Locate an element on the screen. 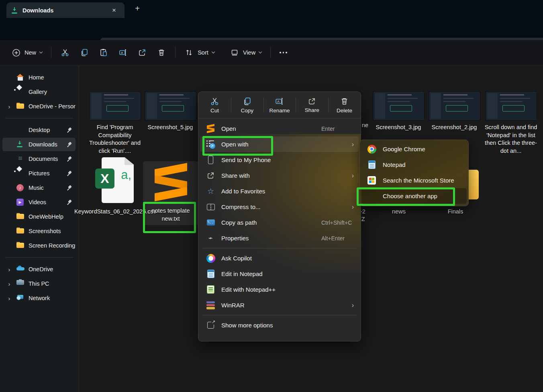 The image size is (543, 392). submenu-item-label: Notepad is located at coordinates (394, 165).